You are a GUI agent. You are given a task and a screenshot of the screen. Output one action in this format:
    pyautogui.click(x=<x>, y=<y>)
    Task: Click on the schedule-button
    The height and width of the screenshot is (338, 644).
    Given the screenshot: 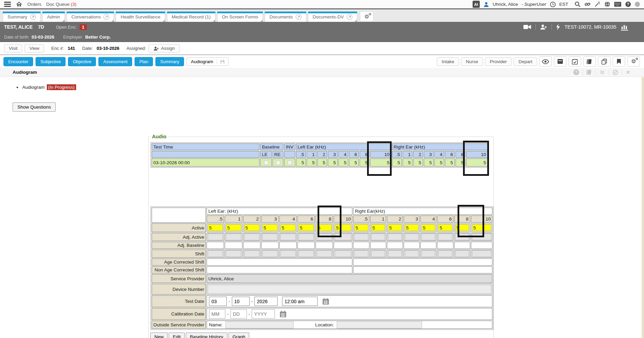 What is the action you would take?
    pyautogui.click(x=575, y=61)
    